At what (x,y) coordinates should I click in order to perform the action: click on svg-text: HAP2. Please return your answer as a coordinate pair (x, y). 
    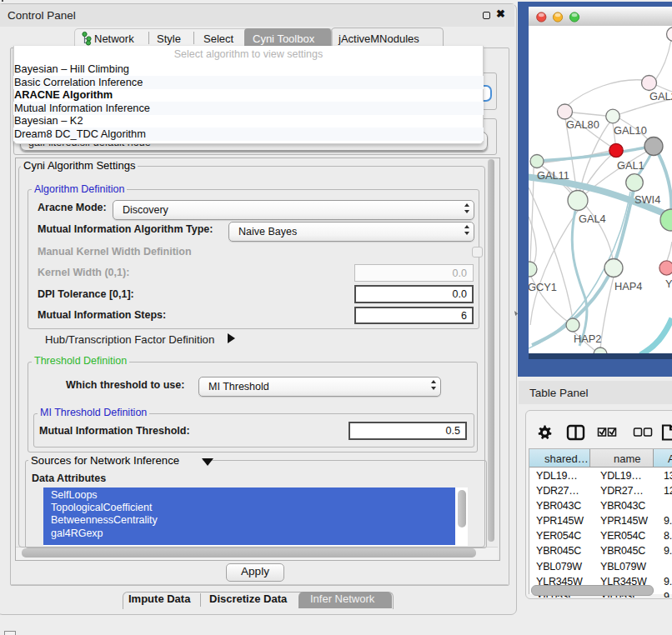
    Looking at the image, I should click on (587, 338).